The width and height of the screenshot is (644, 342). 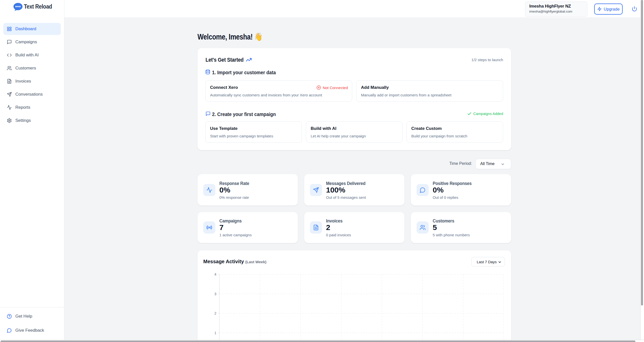 I want to click on svg-text: 3, so click(x=215, y=294).